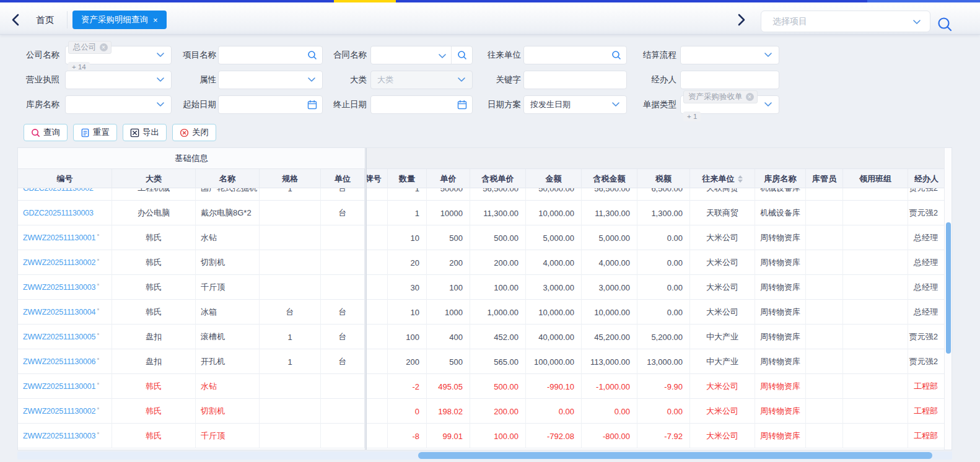 Image resolution: width=980 pixels, height=462 pixels. I want to click on category-select: 大类, so click(421, 80).